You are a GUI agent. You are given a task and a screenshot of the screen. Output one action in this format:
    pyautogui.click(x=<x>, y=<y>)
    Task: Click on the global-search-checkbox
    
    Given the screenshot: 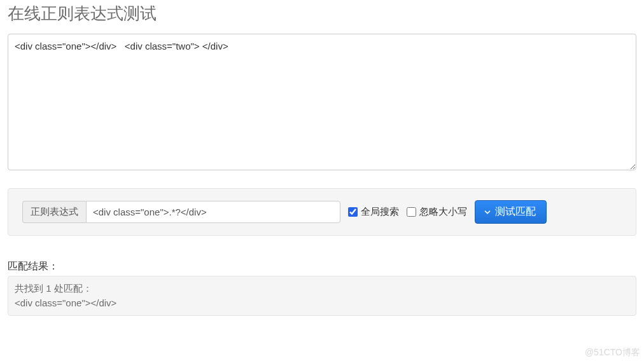 What is the action you would take?
    pyautogui.click(x=353, y=212)
    